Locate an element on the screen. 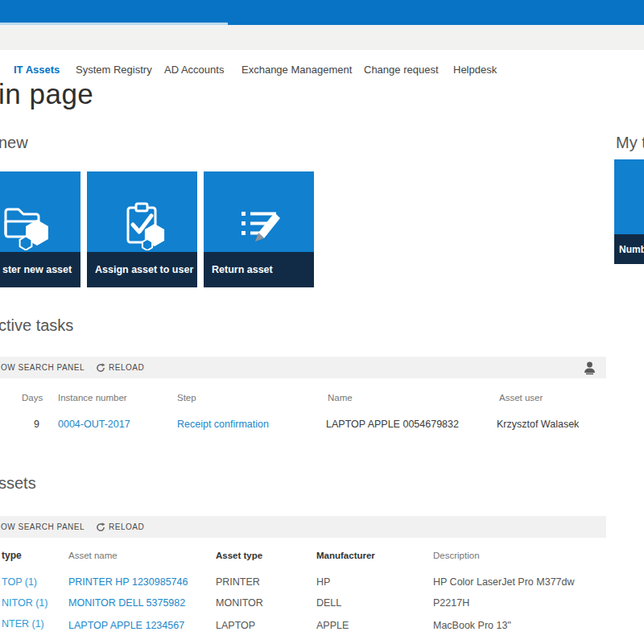 The height and width of the screenshot is (644, 644). cell-manufacturer: APPLE is located at coordinates (332, 625).